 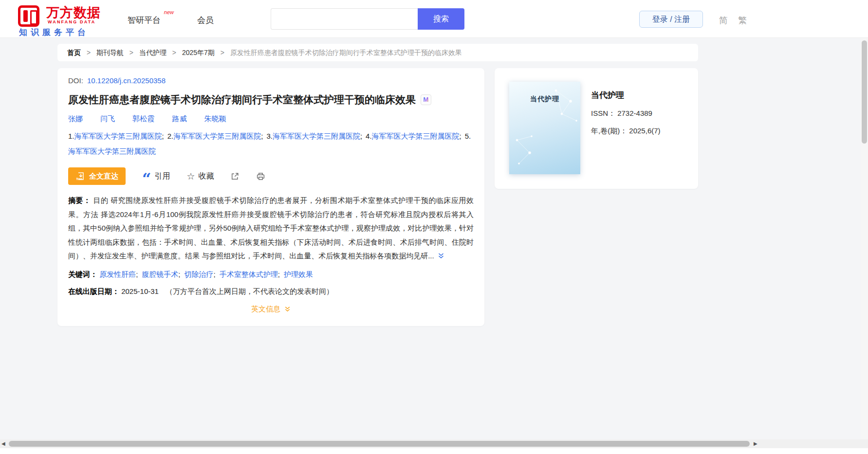 What do you see at coordinates (742, 20) in the screenshot?
I see `lang-traditional-toggle: 繁` at bounding box center [742, 20].